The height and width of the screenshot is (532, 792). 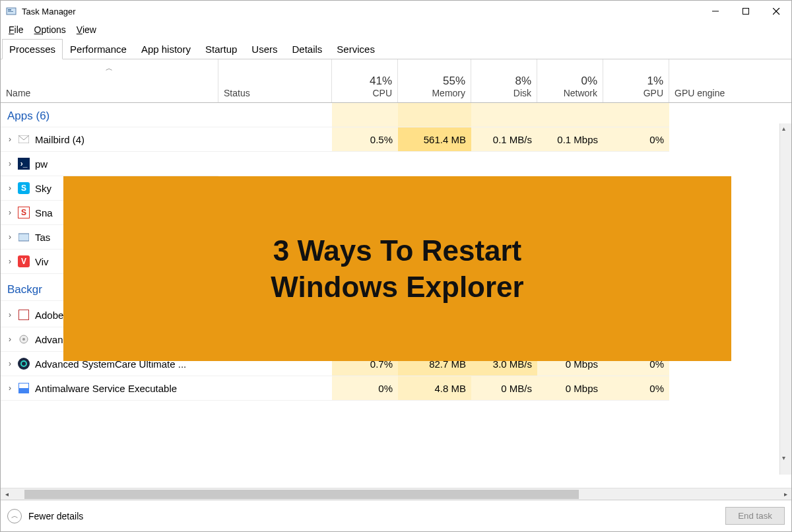 I want to click on powershell-icon: ›_, so click(x=24, y=164).